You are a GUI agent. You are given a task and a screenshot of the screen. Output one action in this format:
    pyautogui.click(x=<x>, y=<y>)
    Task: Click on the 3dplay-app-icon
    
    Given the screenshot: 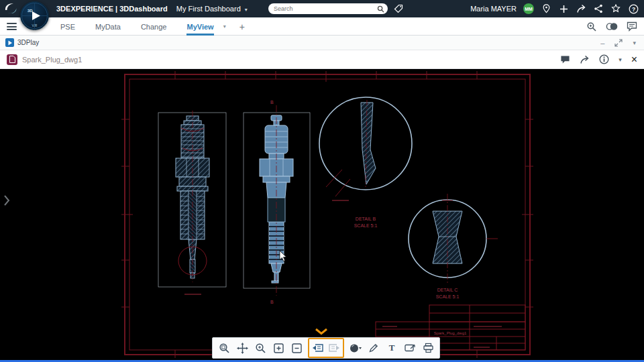 What is the action you would take?
    pyautogui.click(x=9, y=43)
    